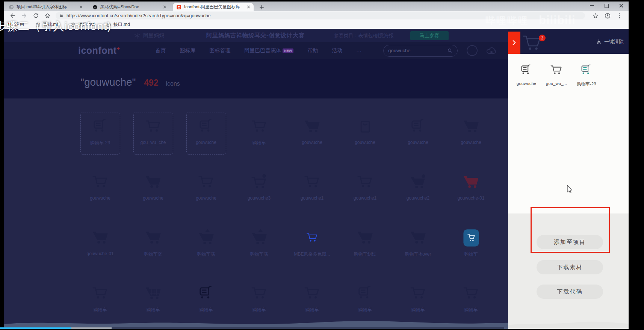  Describe the element at coordinates (187, 51) in the screenshot. I see `nav-item: 图标库` at that location.